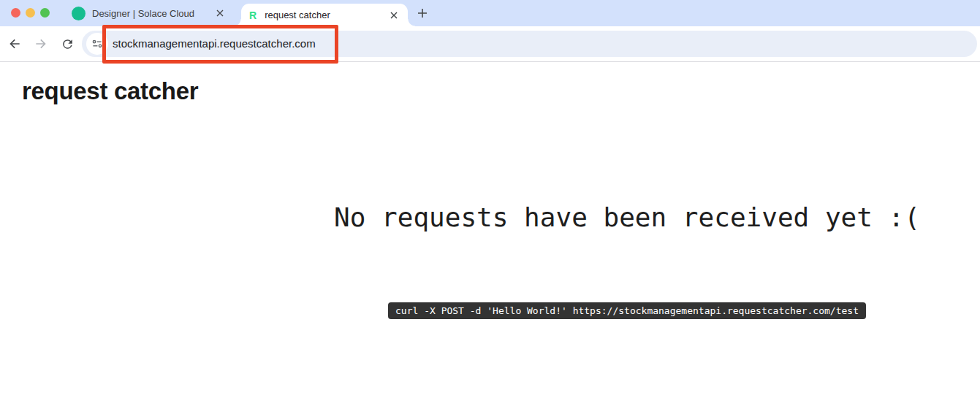 This screenshot has height=417, width=980. What do you see at coordinates (110, 91) in the screenshot?
I see `page-title: request catcher` at bounding box center [110, 91].